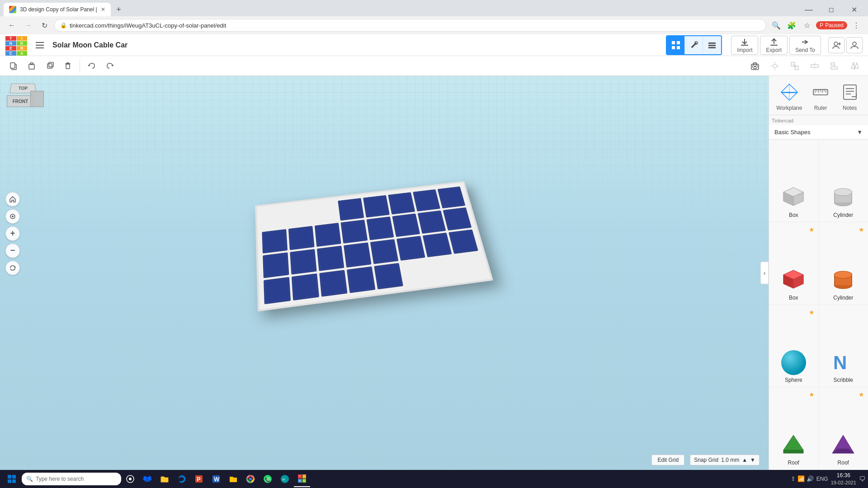 The height and width of the screenshot is (488, 868). I want to click on network-icon: 📶, so click(801, 479).